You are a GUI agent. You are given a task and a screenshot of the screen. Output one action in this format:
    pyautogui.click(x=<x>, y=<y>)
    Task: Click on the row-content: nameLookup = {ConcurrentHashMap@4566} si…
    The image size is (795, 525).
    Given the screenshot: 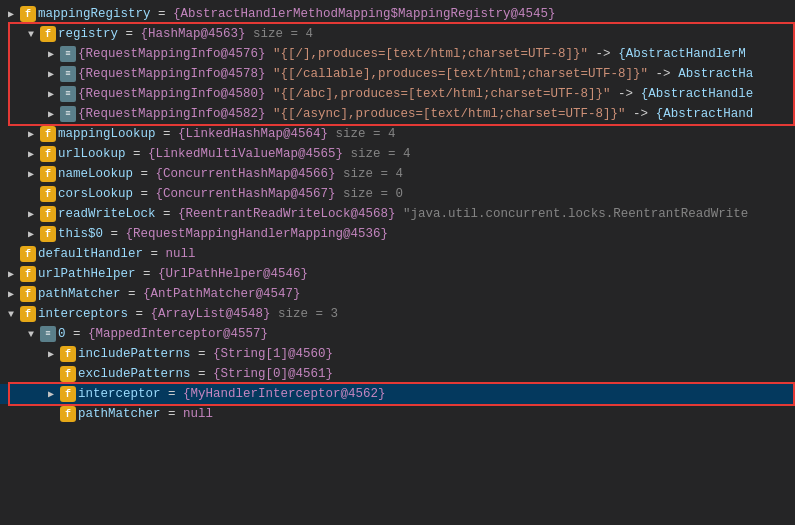 What is the action you would take?
    pyautogui.click(x=230, y=174)
    